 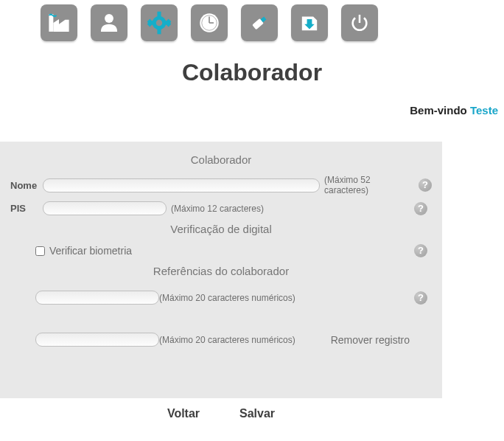 What do you see at coordinates (425, 185) in the screenshot?
I see `help-nome: ?` at bounding box center [425, 185].